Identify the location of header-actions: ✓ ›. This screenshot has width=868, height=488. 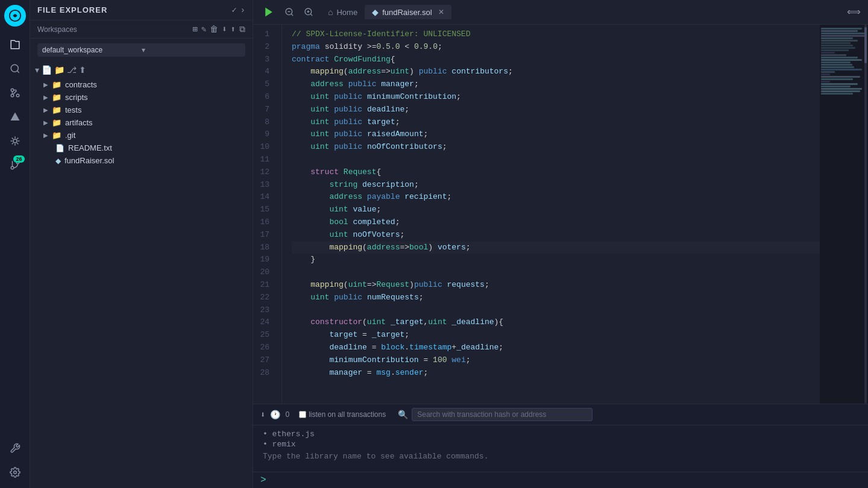
(239, 10).